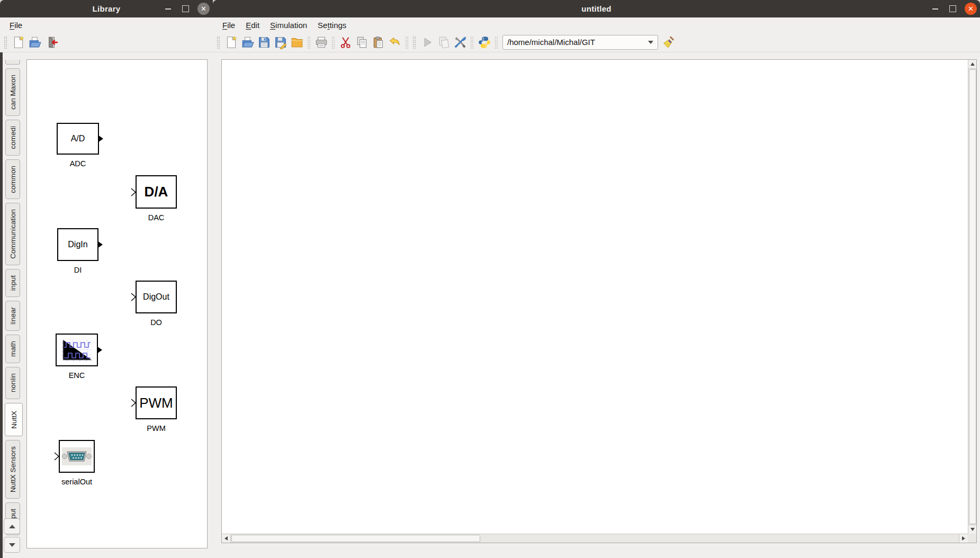 Image resolution: width=980 pixels, height=558 pixels. Describe the element at coordinates (321, 42) in the screenshot. I see `print-button` at that location.